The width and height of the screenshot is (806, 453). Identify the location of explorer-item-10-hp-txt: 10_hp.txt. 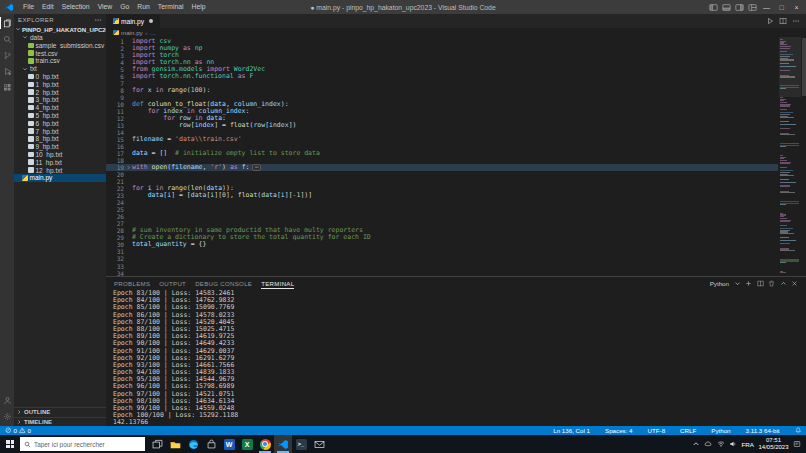
(60, 155).